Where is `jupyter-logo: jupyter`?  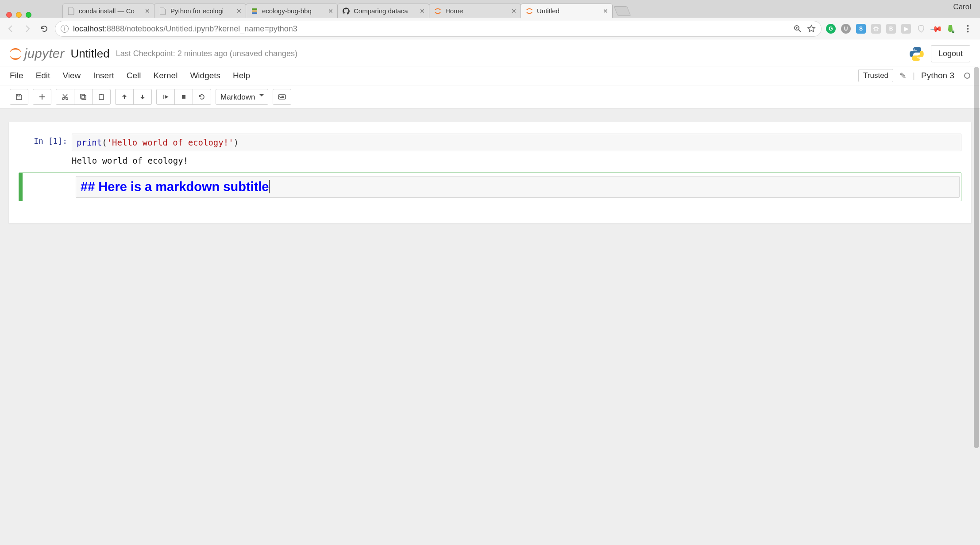
jupyter-logo: jupyter is located at coordinates (37, 54).